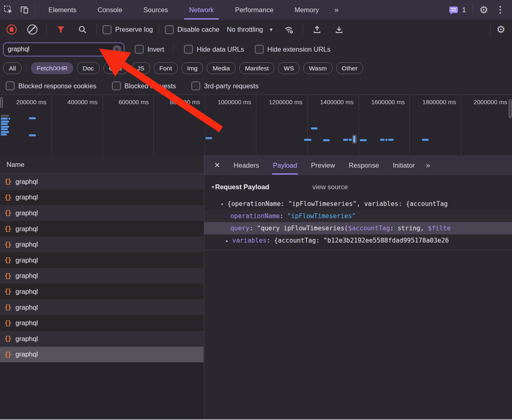 This screenshot has height=420, width=512. Describe the element at coordinates (141, 68) in the screenshot. I see `filter-chip-js: JS` at that location.